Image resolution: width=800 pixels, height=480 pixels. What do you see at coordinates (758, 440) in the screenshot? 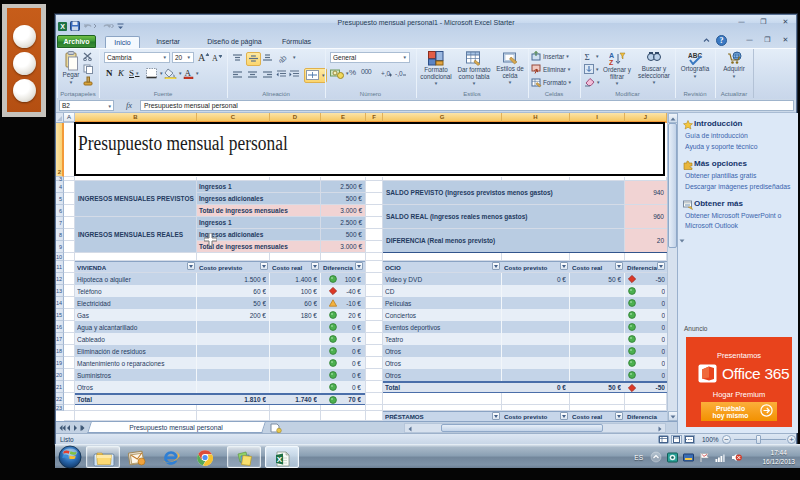
I see `zoom-slider` at bounding box center [758, 440].